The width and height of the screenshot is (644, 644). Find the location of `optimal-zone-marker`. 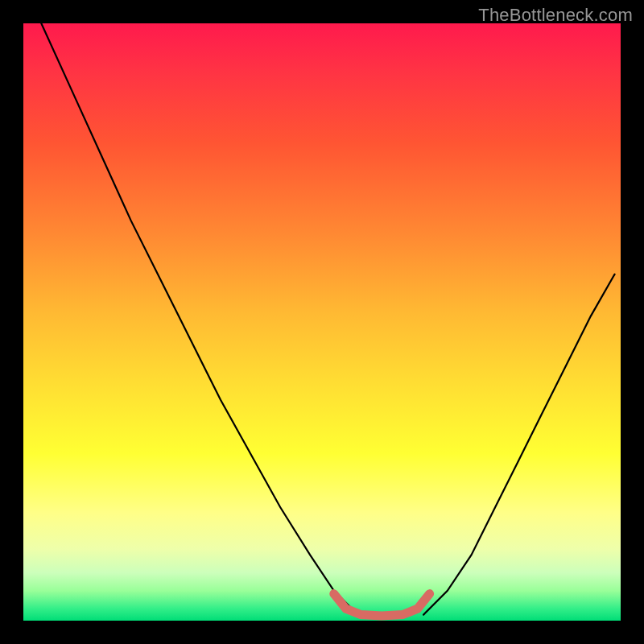

optimal-zone-marker is located at coordinates (382, 605).